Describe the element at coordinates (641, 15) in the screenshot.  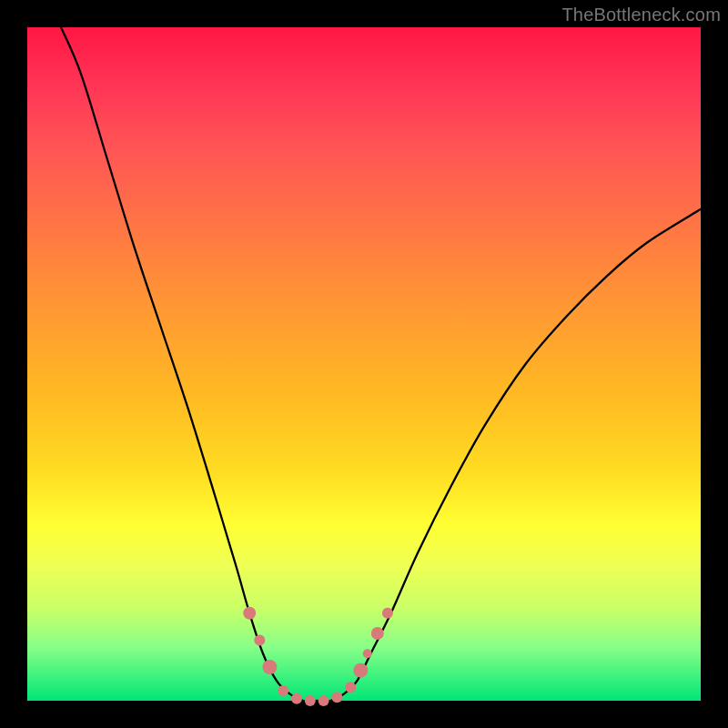
I see `watermark-label: TheBottleneck.com` at that location.